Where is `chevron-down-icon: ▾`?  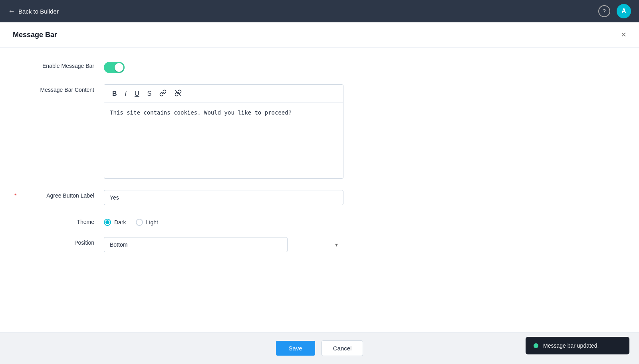 chevron-down-icon: ▾ is located at coordinates (336, 245).